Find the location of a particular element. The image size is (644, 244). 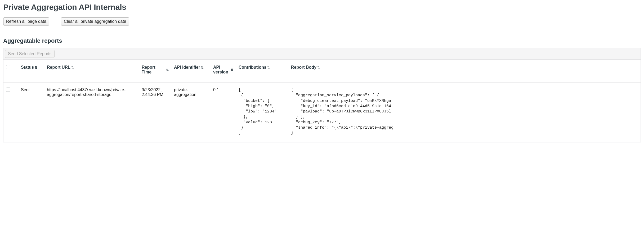

column-label: Report Time is located at coordinates (154, 70).